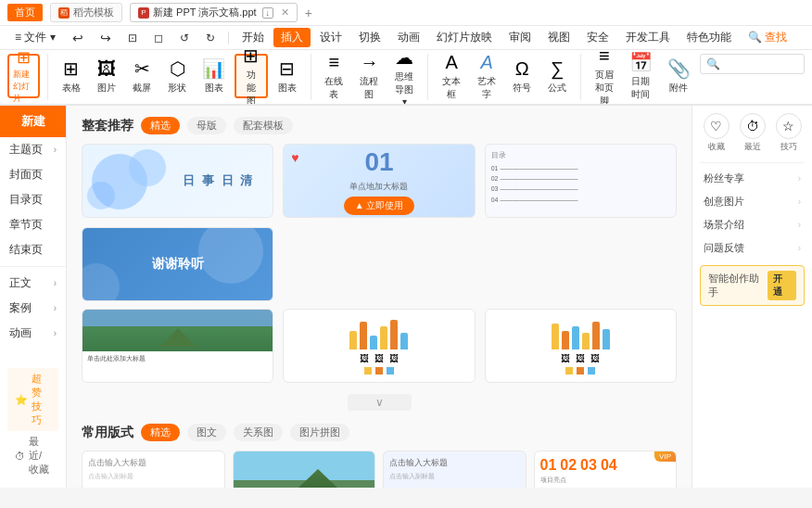  What do you see at coordinates (799, 202) in the screenshot?
I see `arrow-icon-2: ›` at bounding box center [799, 202].